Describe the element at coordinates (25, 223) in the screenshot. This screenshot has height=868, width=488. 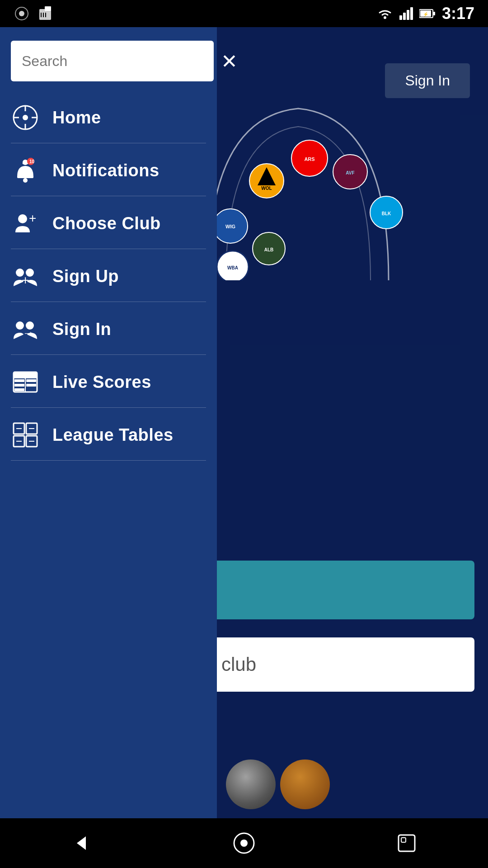
I see `choose-club-icon: +` at that location.